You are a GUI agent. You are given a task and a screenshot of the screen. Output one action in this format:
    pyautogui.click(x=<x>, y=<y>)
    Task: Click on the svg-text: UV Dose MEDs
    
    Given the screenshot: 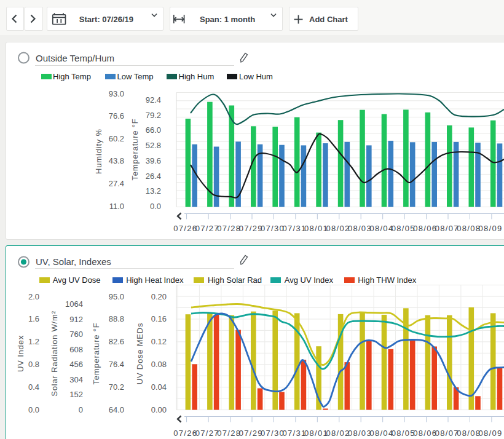 What is the action you would take?
    pyautogui.click(x=140, y=354)
    